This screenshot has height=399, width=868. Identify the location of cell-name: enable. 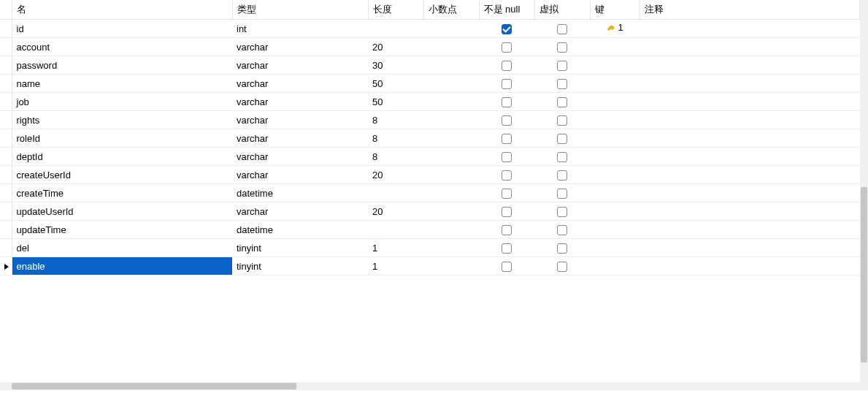
(122, 266).